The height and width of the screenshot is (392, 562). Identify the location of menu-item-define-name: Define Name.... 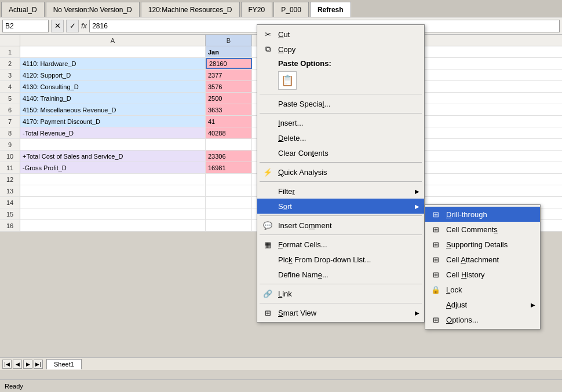
(341, 274).